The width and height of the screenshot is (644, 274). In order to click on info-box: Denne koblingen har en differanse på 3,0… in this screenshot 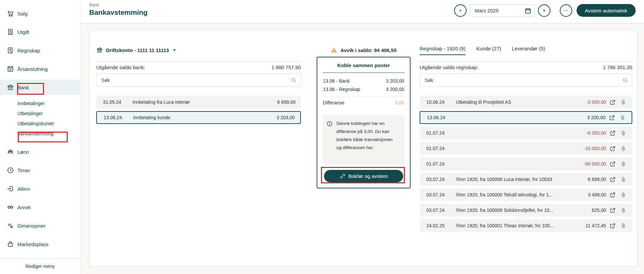, I will do `click(364, 140)`.